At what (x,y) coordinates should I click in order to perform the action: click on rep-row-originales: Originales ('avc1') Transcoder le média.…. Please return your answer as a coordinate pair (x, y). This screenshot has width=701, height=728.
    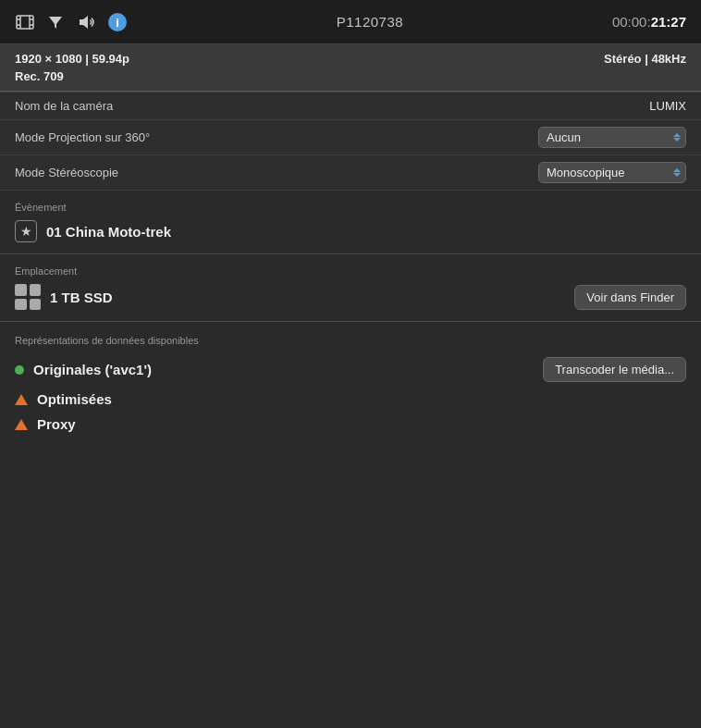
    Looking at the image, I should click on (350, 370).